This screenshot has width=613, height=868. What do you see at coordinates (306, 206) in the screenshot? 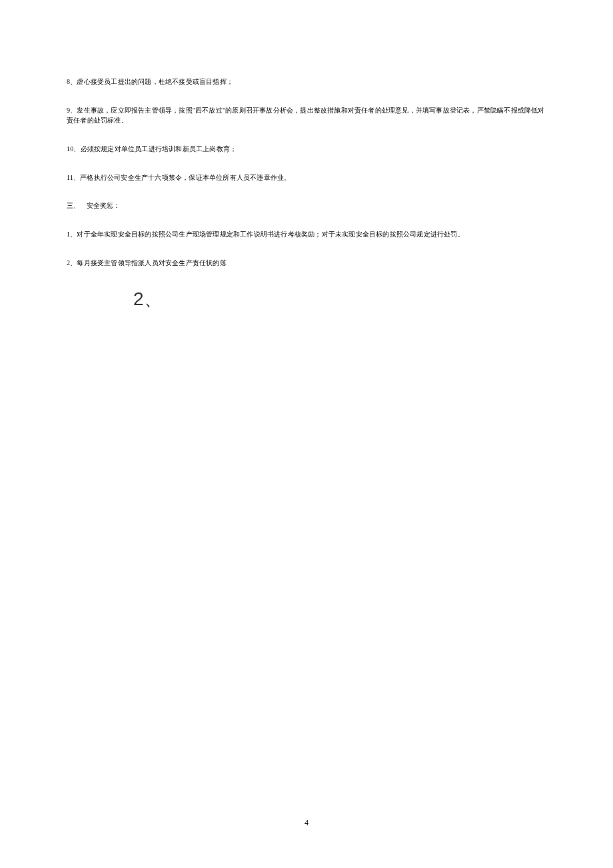
I see `section-3-heading: 三、 安全奖惩：` at bounding box center [306, 206].